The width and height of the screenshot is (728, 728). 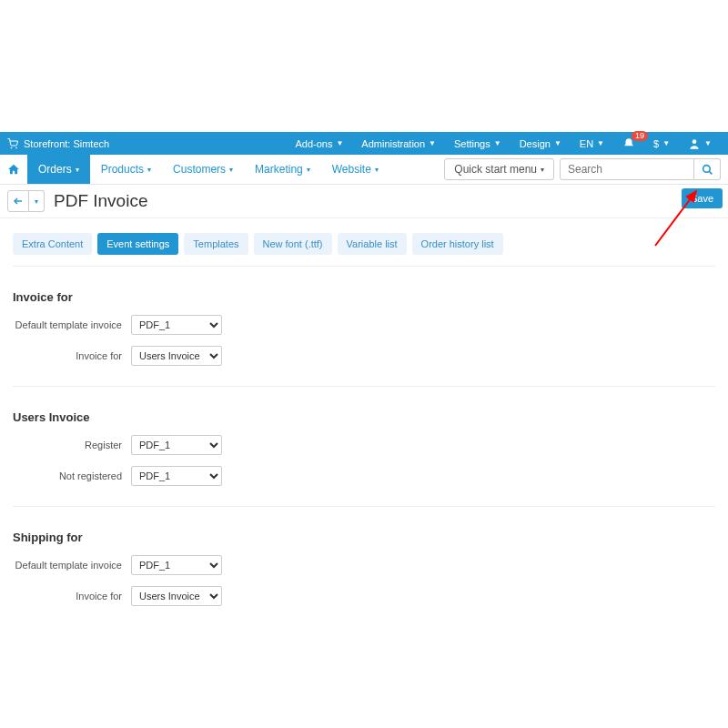 What do you see at coordinates (364, 446) in the screenshot?
I see `section-users-invoice: Users Invoice Register PDF_1 Not registe…` at bounding box center [364, 446].